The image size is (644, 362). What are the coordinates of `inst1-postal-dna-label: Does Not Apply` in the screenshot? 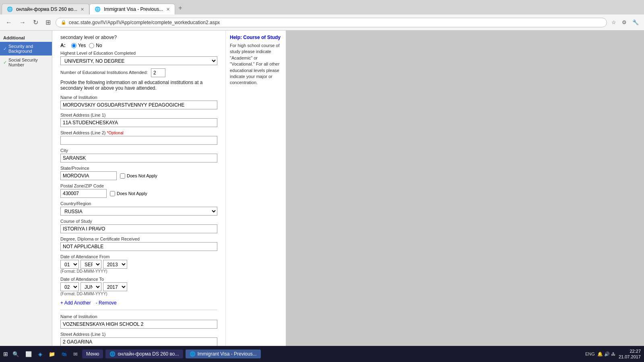 It's located at (129, 194).